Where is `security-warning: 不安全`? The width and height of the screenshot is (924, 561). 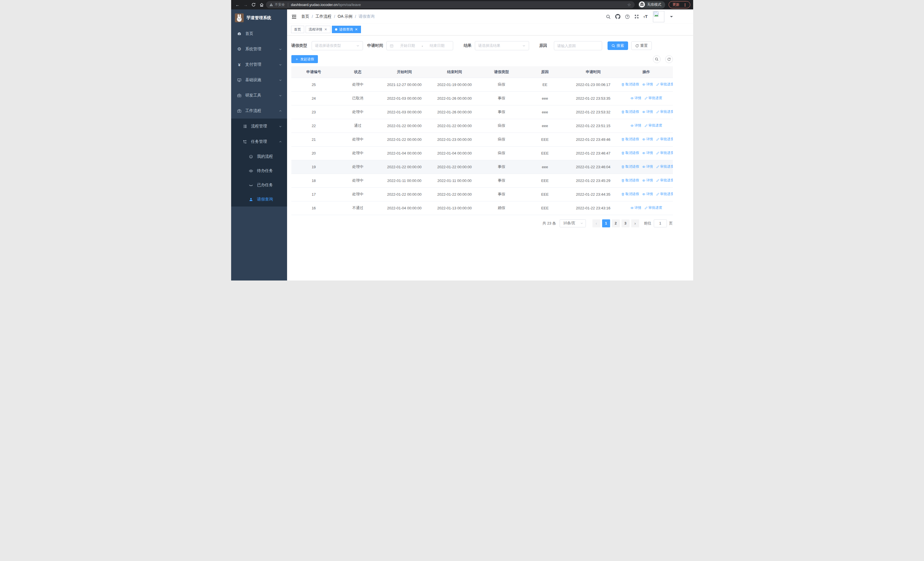 security-warning: 不安全 is located at coordinates (277, 5).